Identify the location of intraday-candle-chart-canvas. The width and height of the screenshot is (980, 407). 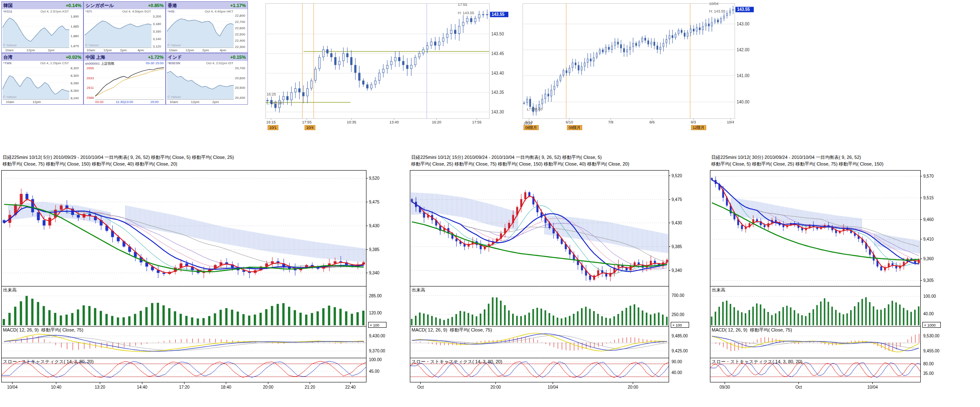
(386, 67).